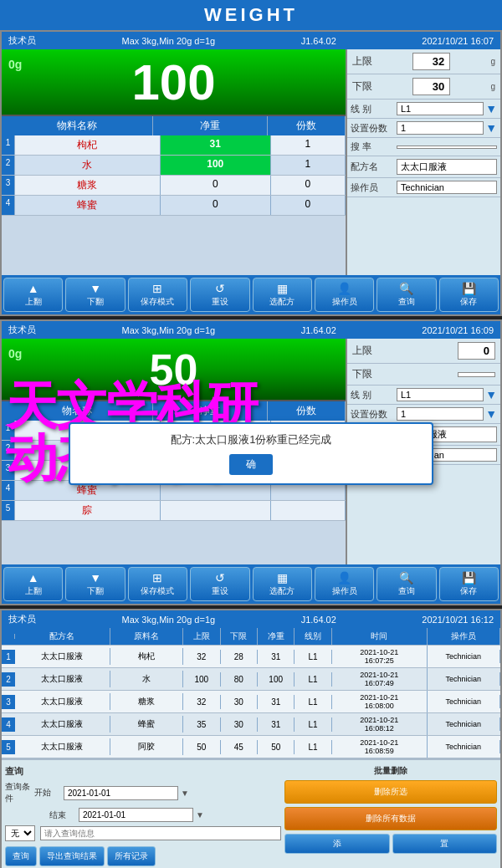 The width and height of the screenshot is (502, 868). What do you see at coordinates (169, 620) in the screenshot?
I see `p3-spec: Max 3kg,Min 20g d=1g` at bounding box center [169, 620].